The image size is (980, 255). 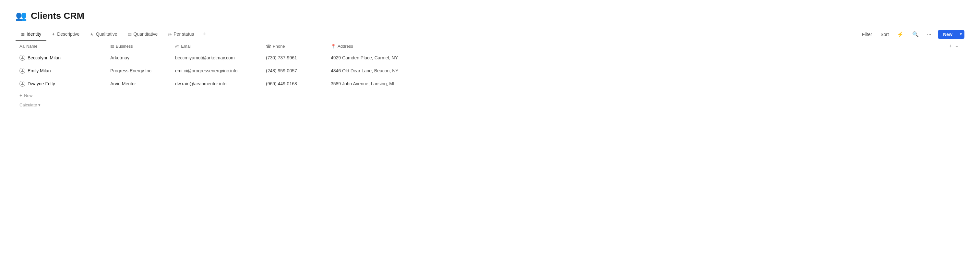 I want to click on clients-crm-icon: 👥, so click(x=21, y=16).